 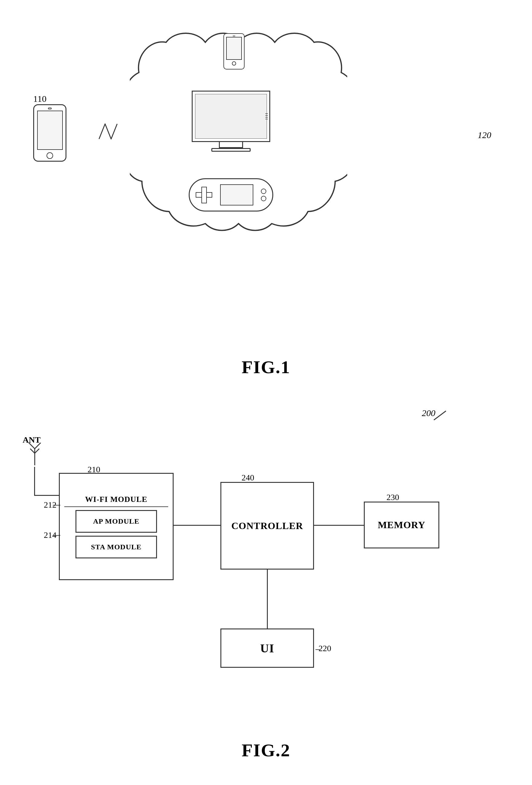 What do you see at coordinates (267, 599) in the screenshot?
I see `controller-to-ui-line` at bounding box center [267, 599].